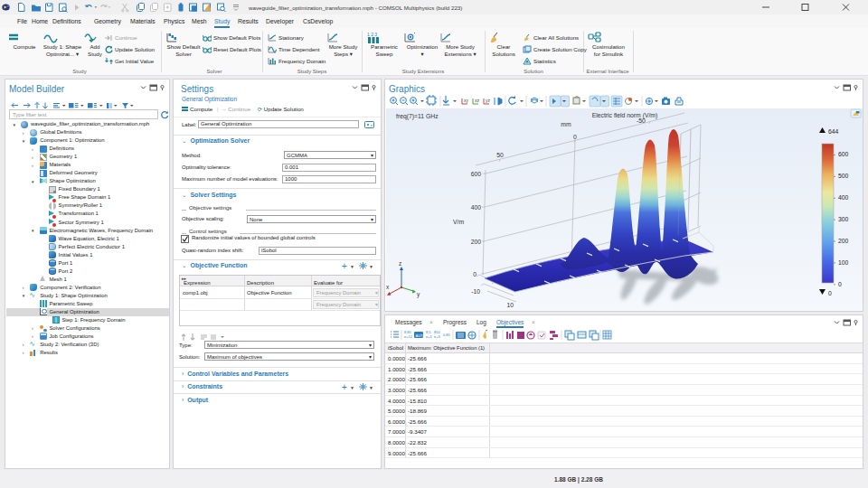 This screenshot has height=488, width=868. I want to click on svg-text: 500, so click(844, 175).